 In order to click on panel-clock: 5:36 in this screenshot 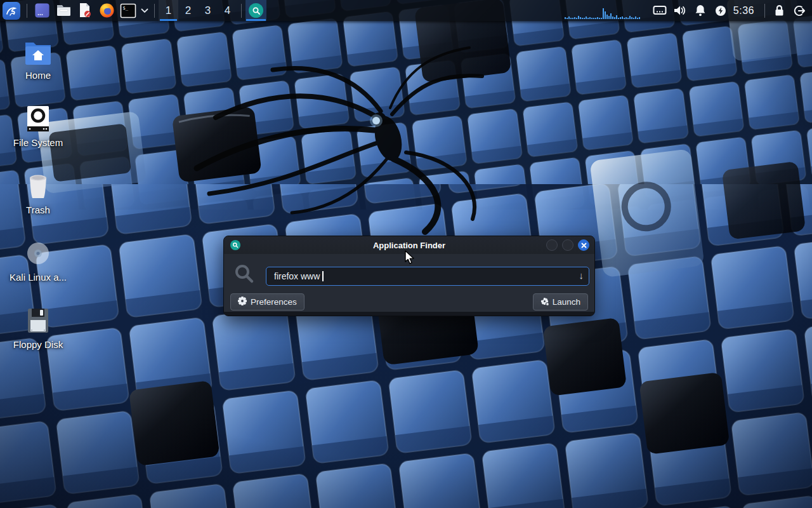, I will do `click(746, 11)`.